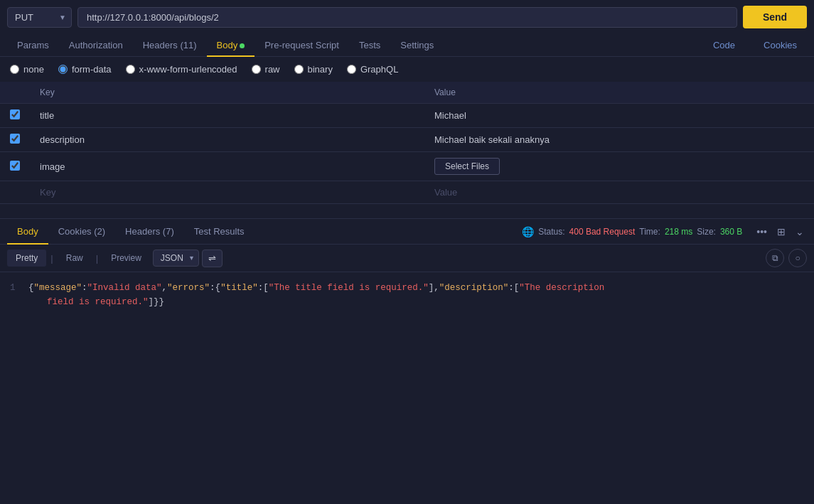 This screenshot has width=814, height=504. What do you see at coordinates (82, 232) in the screenshot?
I see `response-tab-cookies: Cookies (2)` at bounding box center [82, 232].